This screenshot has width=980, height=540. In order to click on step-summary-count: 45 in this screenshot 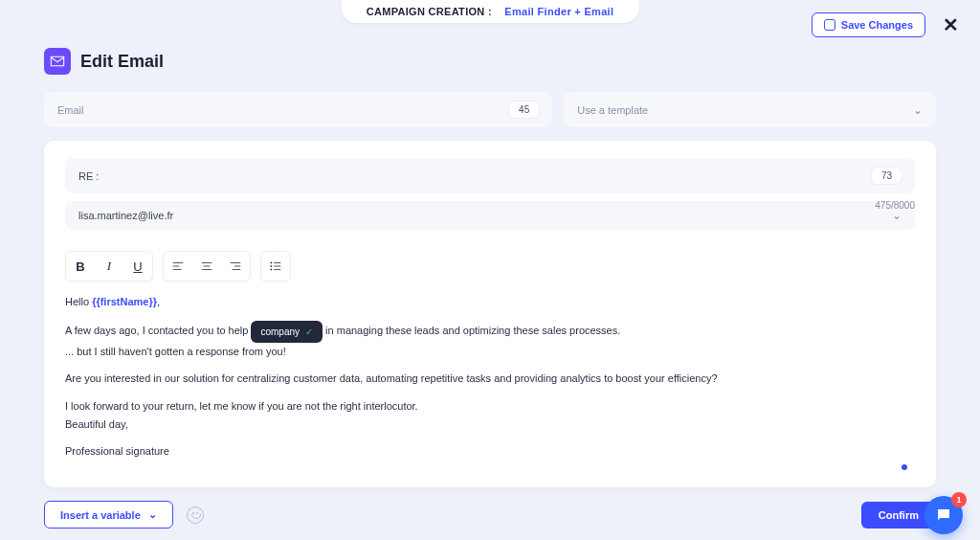, I will do `click(524, 109)`.